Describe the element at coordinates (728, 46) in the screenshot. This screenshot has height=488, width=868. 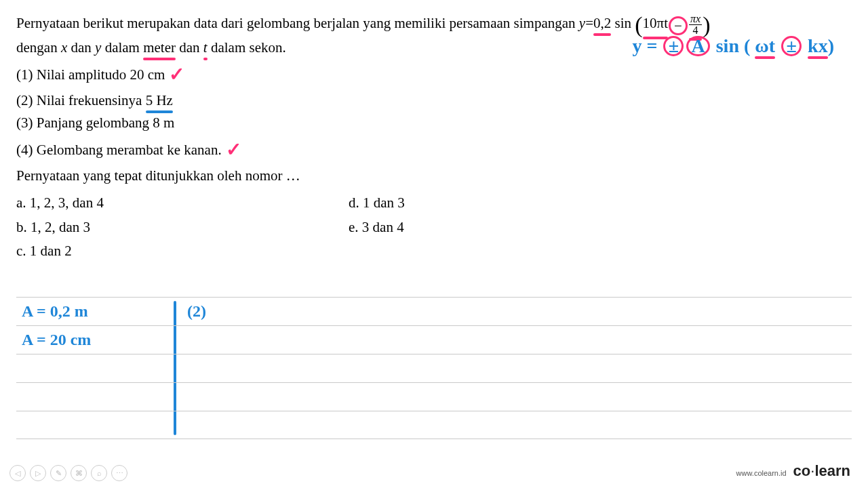
I see `hw-sin: sin` at that location.